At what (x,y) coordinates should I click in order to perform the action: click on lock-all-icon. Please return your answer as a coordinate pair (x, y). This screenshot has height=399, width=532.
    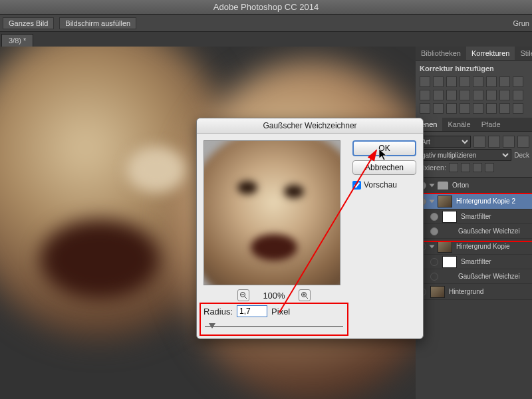
    Looking at the image, I should click on (489, 168).